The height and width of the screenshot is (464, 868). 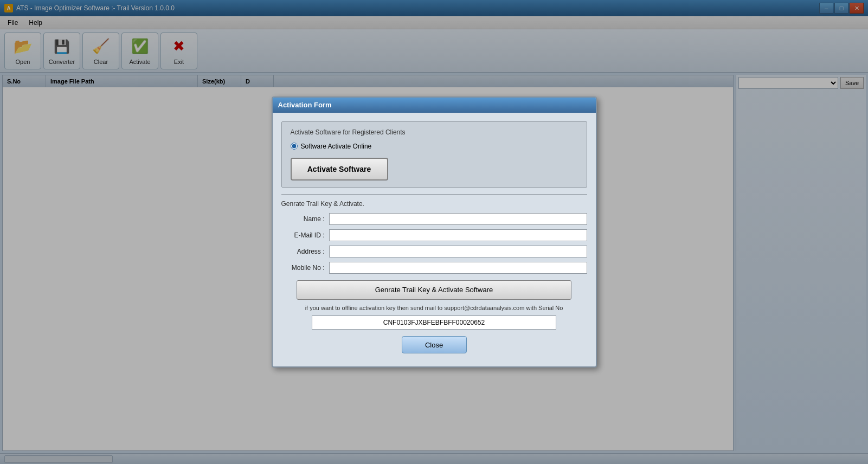 What do you see at coordinates (303, 268) in the screenshot?
I see `mobile-label: Mobile No :` at bounding box center [303, 268].